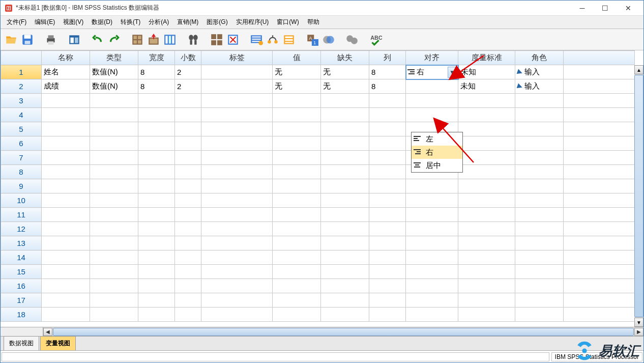 Image resolution: width=644 pixels, height=363 pixels. What do you see at coordinates (157, 58) in the screenshot?
I see `col-header-2: 宽度` at bounding box center [157, 58].